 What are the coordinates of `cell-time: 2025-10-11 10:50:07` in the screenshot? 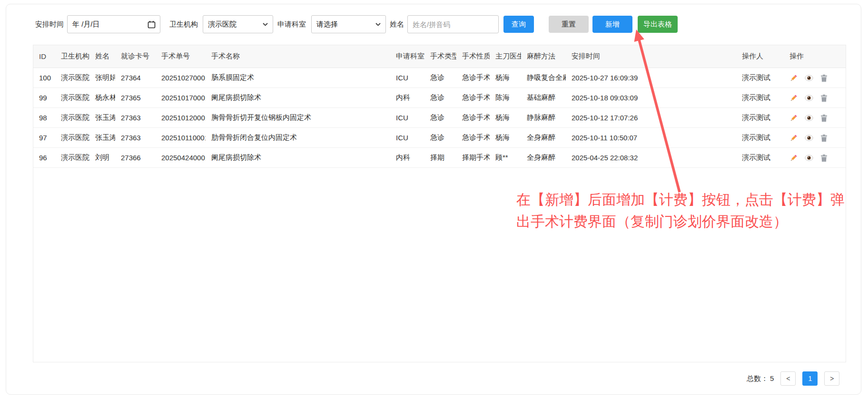 It's located at (651, 138).